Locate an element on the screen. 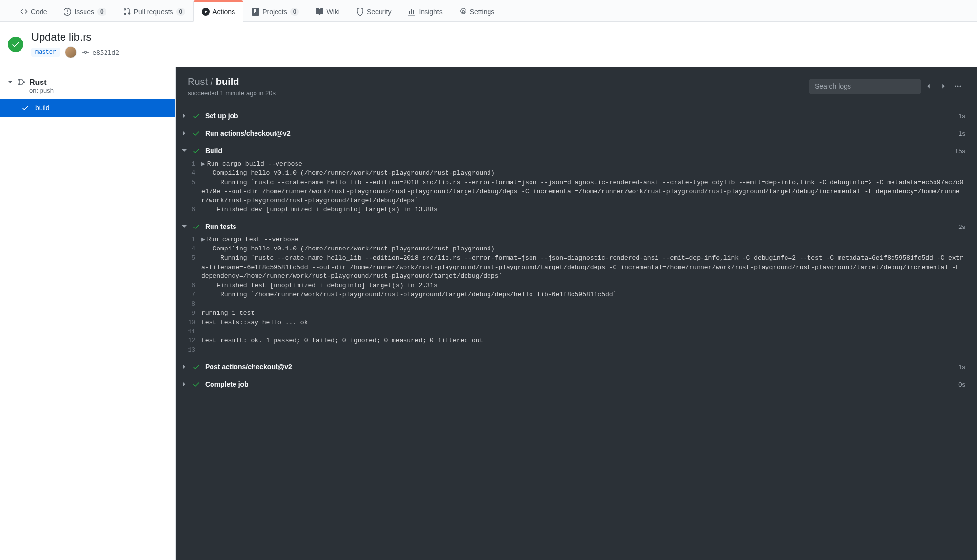 The image size is (977, 560). log-output: 1▶Run cargo build --verbose4 Compiling h… is located at coordinates (576, 188).